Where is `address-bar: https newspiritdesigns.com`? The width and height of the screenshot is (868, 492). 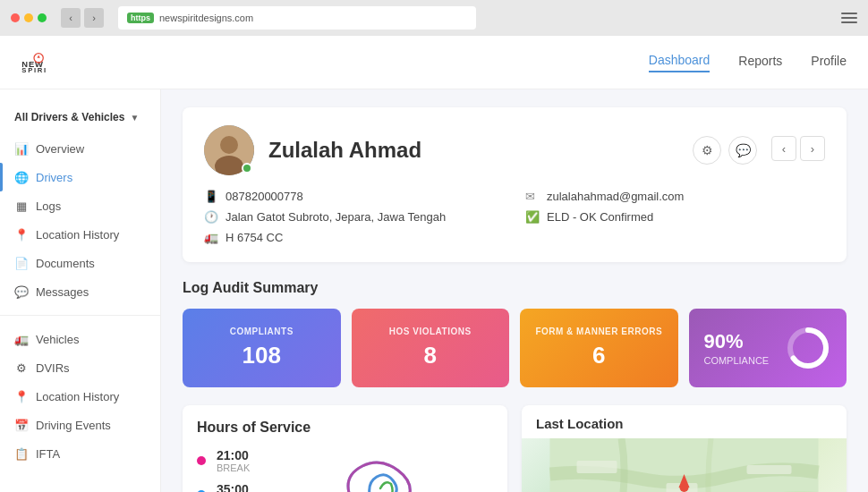
address-bar: https newspiritdesigns.com is located at coordinates (297, 18).